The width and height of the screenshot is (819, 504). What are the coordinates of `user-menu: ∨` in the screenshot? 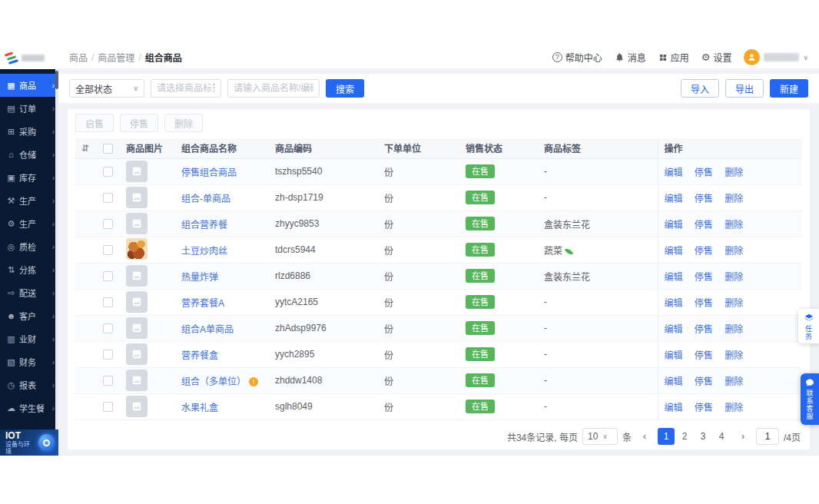 It's located at (776, 57).